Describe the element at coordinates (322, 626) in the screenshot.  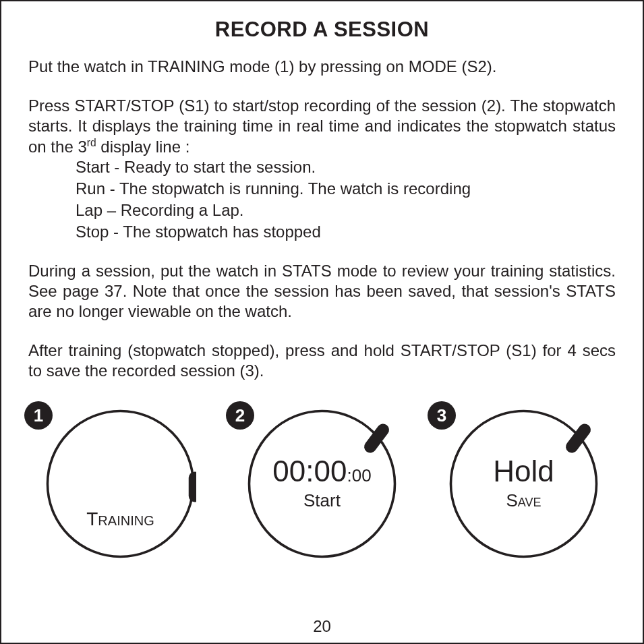
I see `page-number: 20` at that location.